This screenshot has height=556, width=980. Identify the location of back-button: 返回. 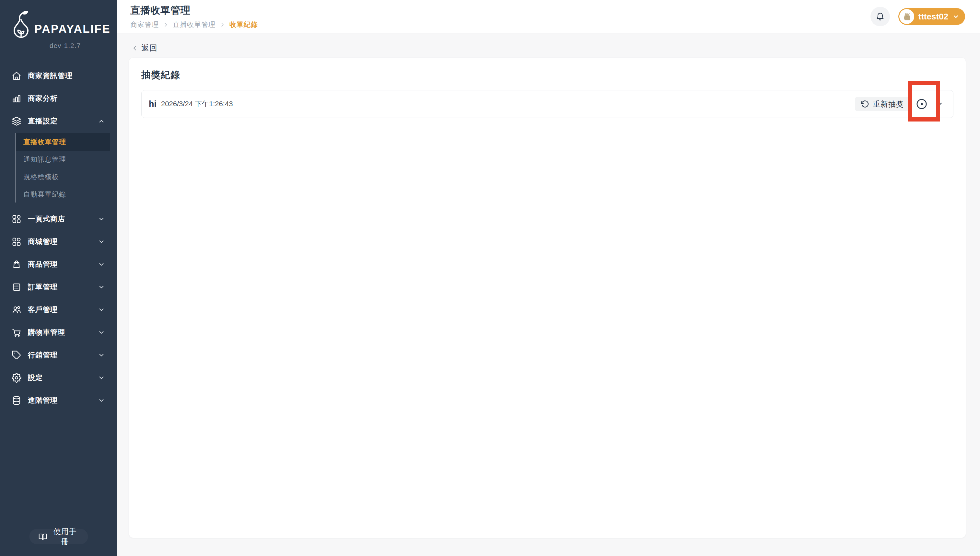
(144, 48).